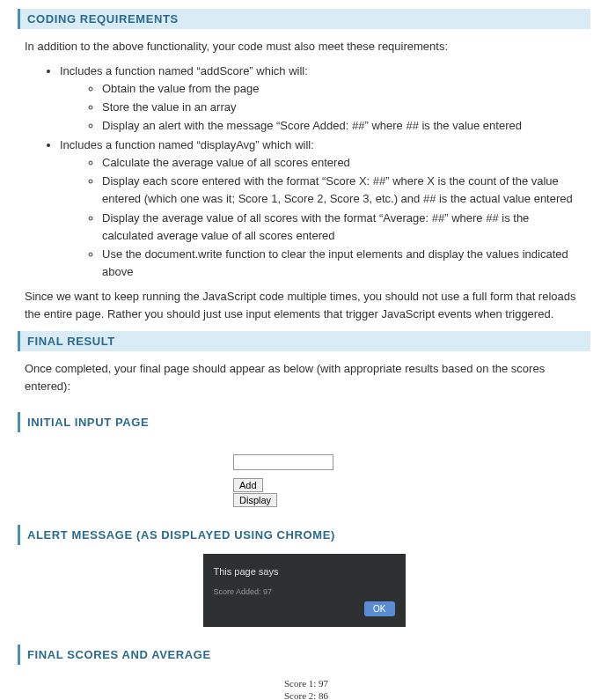 This screenshot has width=608, height=700. I want to click on score-input, so click(283, 462).